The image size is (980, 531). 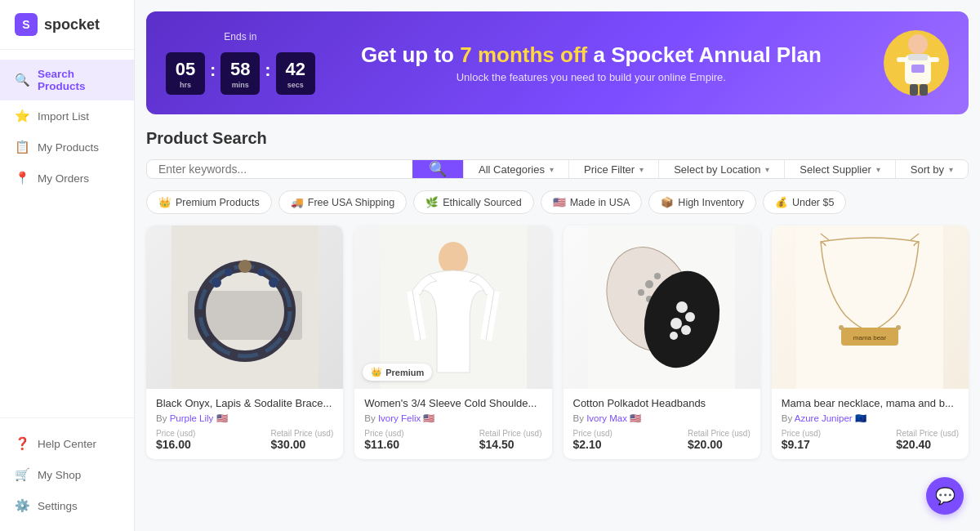 What do you see at coordinates (719, 444) in the screenshot?
I see `retail-val-3: $20.00` at bounding box center [719, 444].